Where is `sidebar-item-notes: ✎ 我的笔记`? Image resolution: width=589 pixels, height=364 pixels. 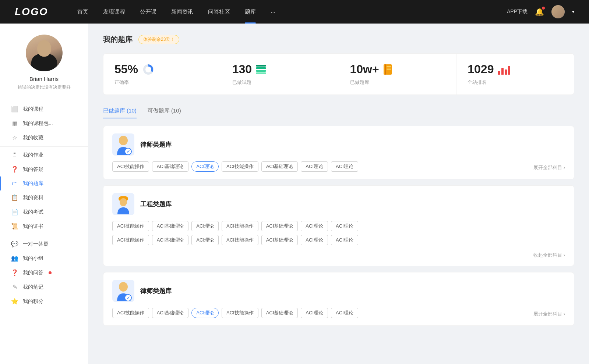
sidebar-item-notes: ✎ 我的笔记 is located at coordinates (44, 287).